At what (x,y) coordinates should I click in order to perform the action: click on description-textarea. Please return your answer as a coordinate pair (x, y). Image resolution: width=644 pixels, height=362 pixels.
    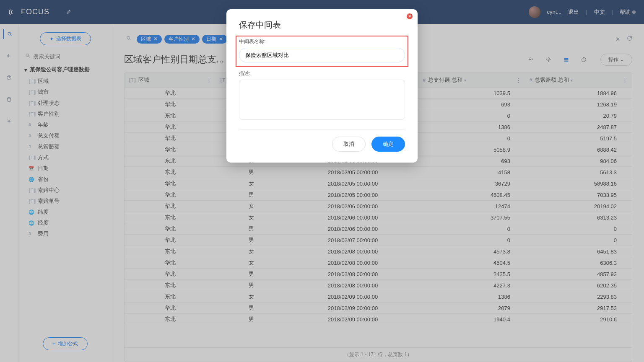
    Looking at the image, I should click on (322, 100).